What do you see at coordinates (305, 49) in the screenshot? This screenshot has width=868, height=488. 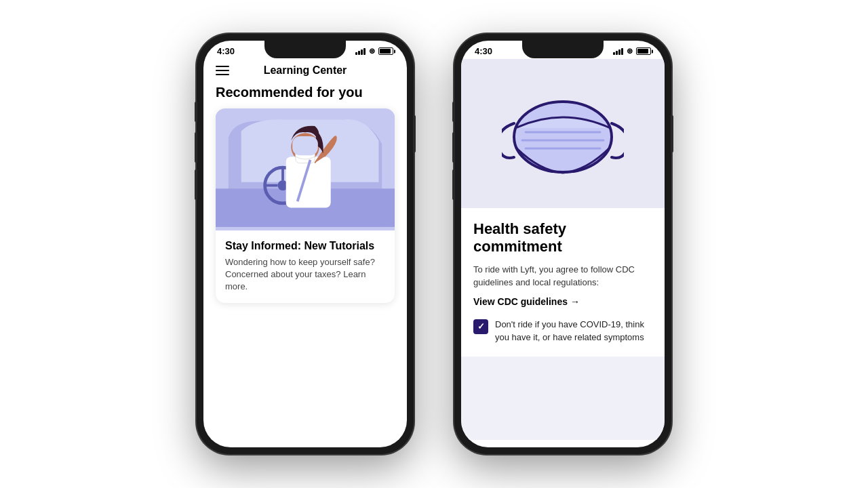 I see `notch` at bounding box center [305, 49].